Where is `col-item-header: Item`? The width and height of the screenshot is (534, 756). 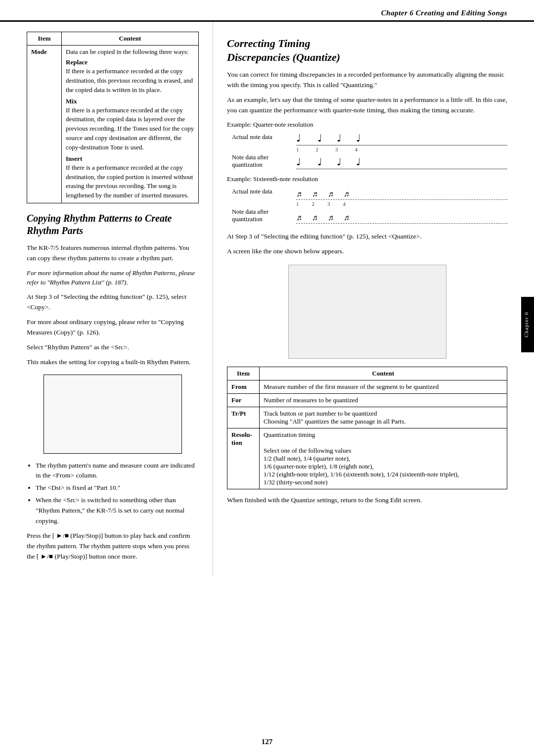 col-item-header: Item is located at coordinates (44, 39).